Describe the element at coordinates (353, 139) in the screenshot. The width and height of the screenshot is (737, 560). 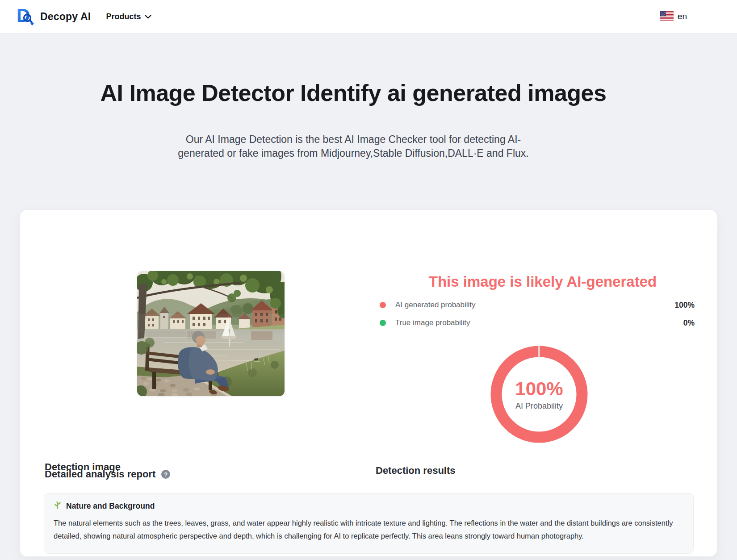
I see `subtitle-line-1: Our AI Image Detection is the best AI Im…` at that location.